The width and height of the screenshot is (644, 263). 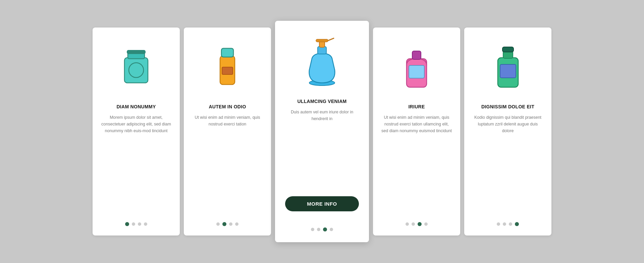 I want to click on card-1-desc: Morem ipsum dolor sit amet, consectetuer…, so click(x=136, y=165).